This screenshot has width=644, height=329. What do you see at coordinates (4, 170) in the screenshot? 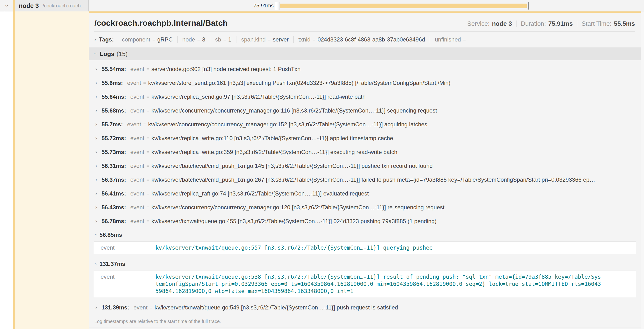
I see `trace-view-left-border` at bounding box center [4, 170].